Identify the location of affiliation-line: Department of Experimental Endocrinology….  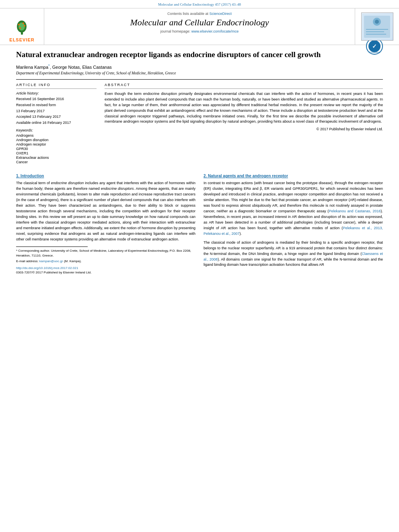
(200, 73).